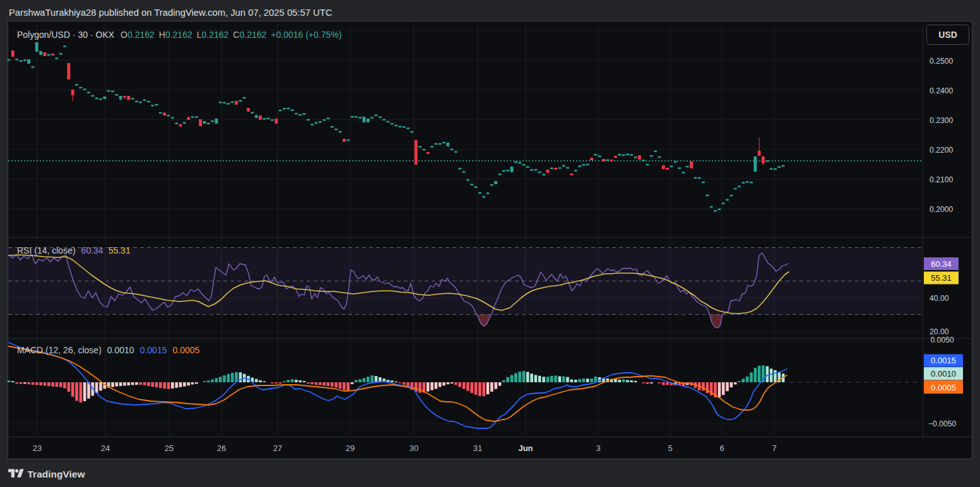 The width and height of the screenshot is (980, 487). I want to click on svg-text: 0.0015, so click(943, 361).